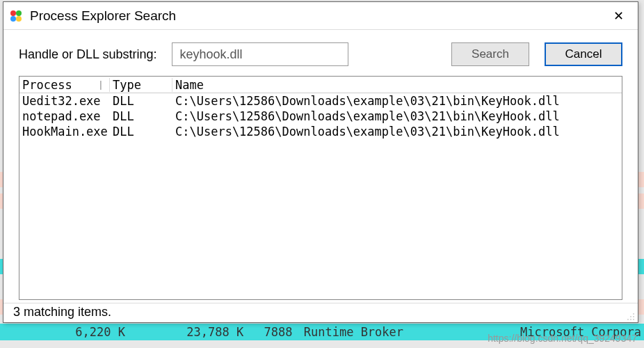 The width and height of the screenshot is (644, 348). Describe the element at coordinates (321, 101) in the screenshot. I see `result-row: Uedit32.exe DLL C:\Users\12586\Downloads…` at that location.